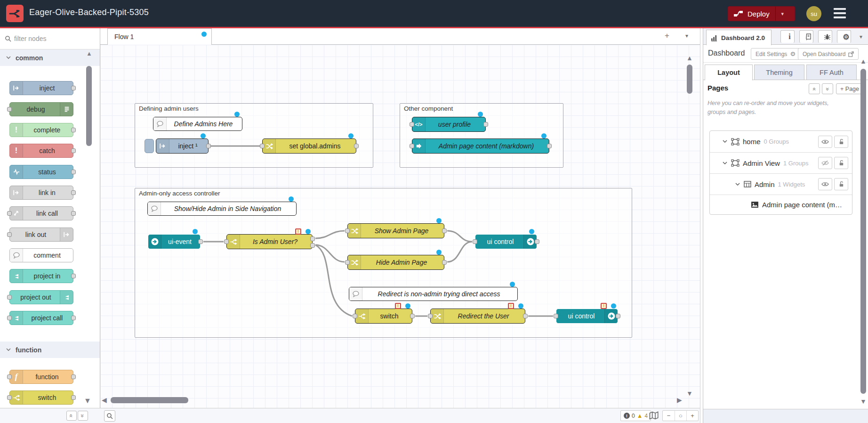 The height and width of the screenshot is (423, 868). I want to click on palette-scroll-up-icon: ▲, so click(89, 54).